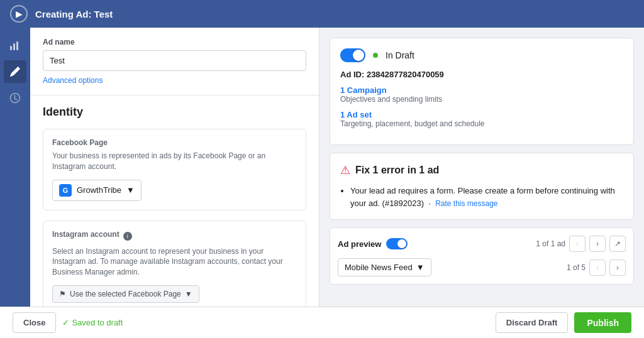 The height and width of the screenshot is (338, 644). Describe the element at coordinates (322, 14) in the screenshot. I see `header: ▶ Creating Ad: Test` at that location.